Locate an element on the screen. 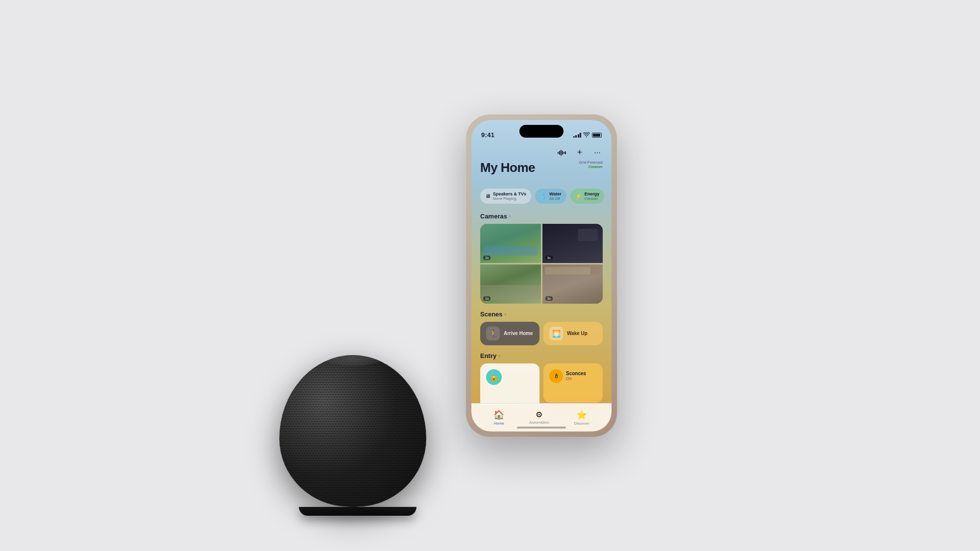 This screenshot has height=551, width=980. camera-driveway: 1s is located at coordinates (511, 284).